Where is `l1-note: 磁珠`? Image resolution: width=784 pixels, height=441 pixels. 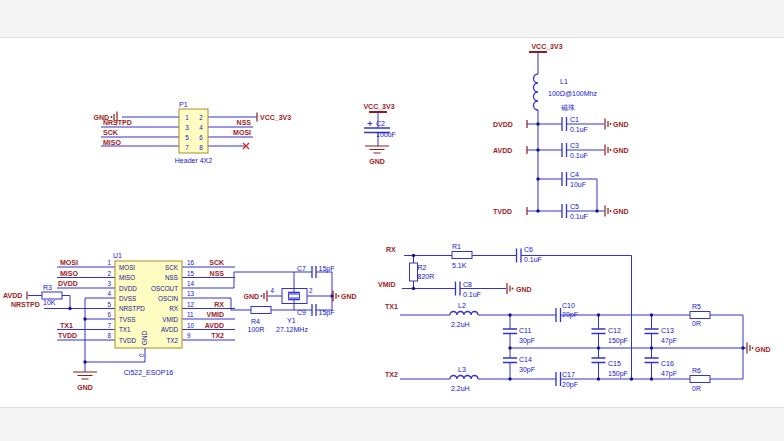 l1-note: 磁珠 is located at coordinates (568, 108).